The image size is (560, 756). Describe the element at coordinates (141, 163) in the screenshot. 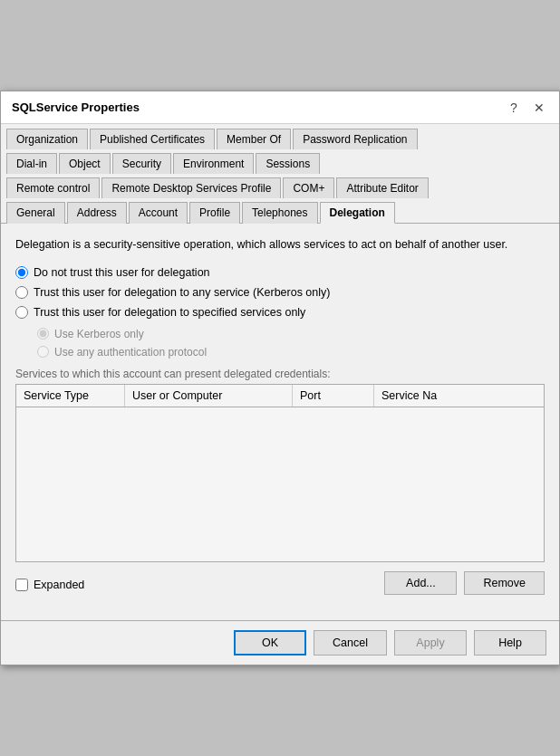

I see `tab-security: Security` at that location.